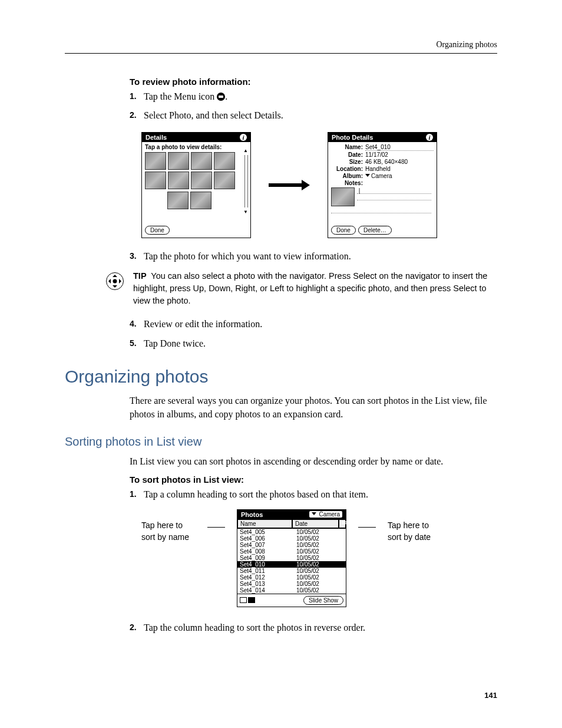 The image size is (562, 728). I want to click on step-3: 3. Tap the photo for which you want to v…, so click(313, 256).